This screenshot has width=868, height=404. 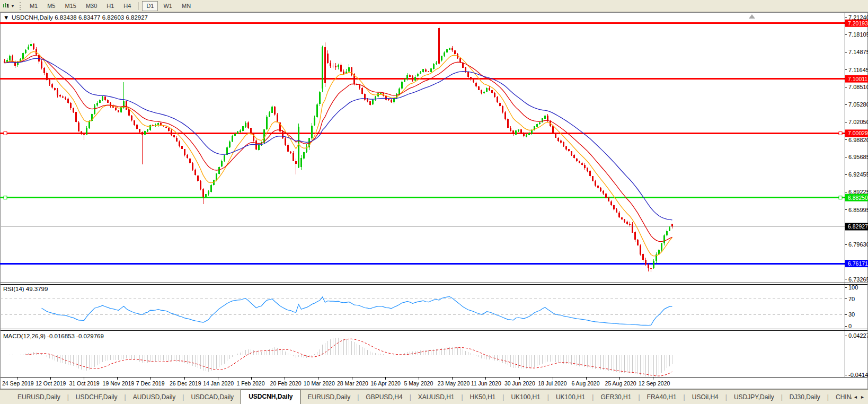 I want to click on svg-text: 1 Feb 2020, so click(x=250, y=383).